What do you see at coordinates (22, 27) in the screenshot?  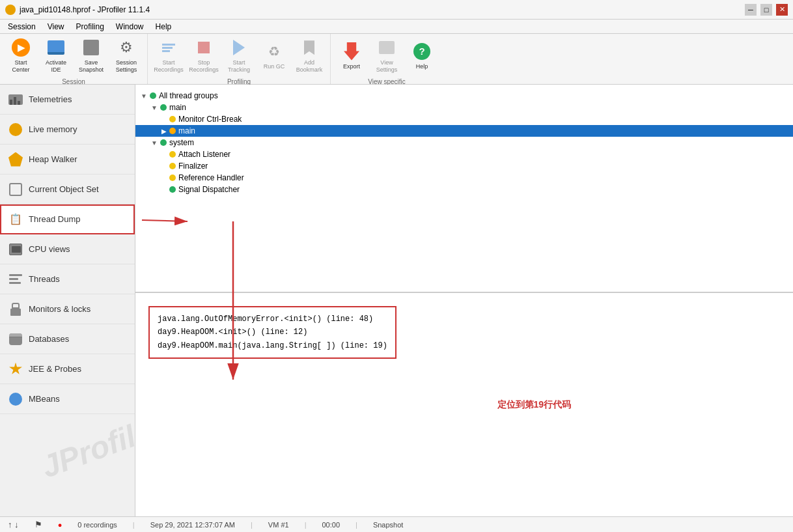 I see `menu-session: Session` at bounding box center [22, 27].